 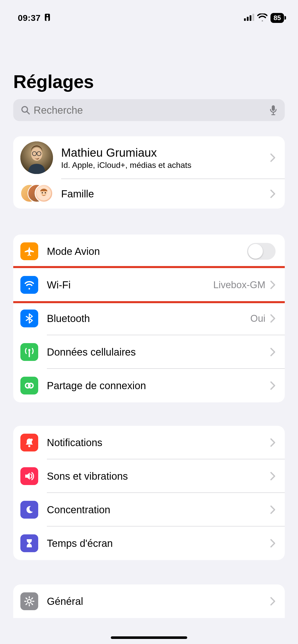 I want to click on airplane-toggle, so click(x=261, y=251).